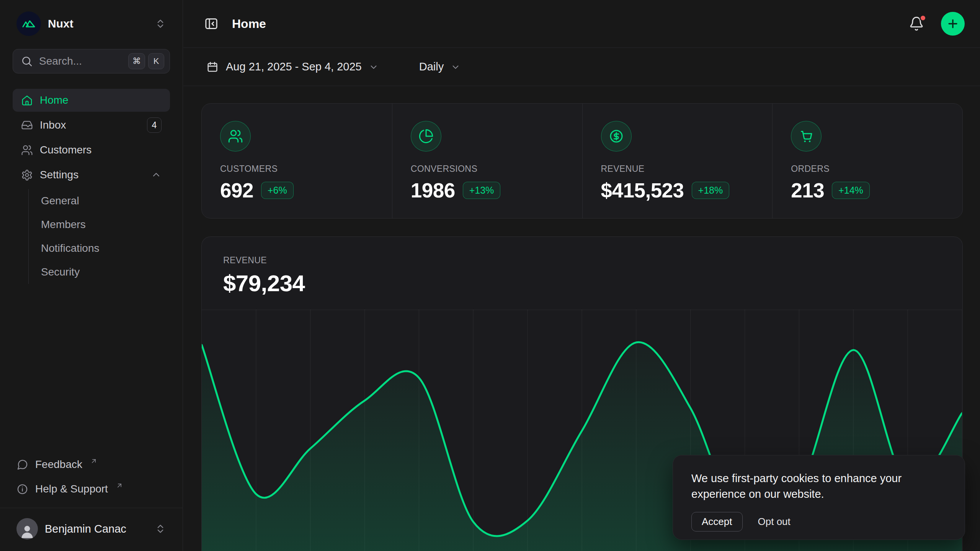 The width and height of the screenshot is (980, 551). I want to click on sidebar-item-label: Customers, so click(66, 150).